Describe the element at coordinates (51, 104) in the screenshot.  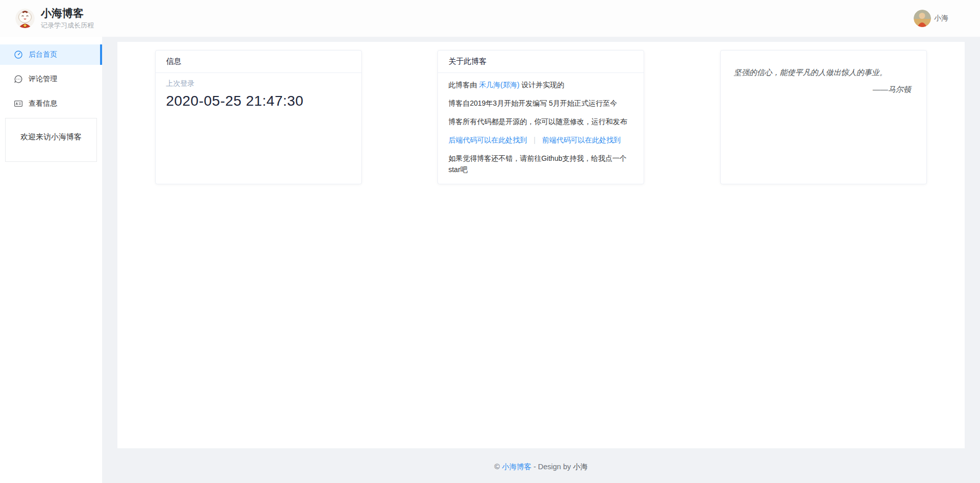
I see `sidebar-item-view-info: 查看信息` at that location.